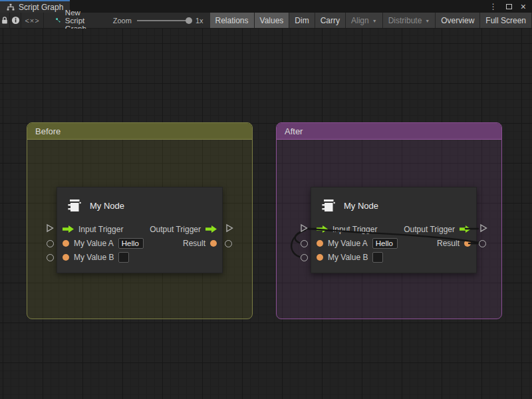 The height and width of the screenshot is (399, 532). Describe the element at coordinates (331, 20) in the screenshot. I see `carry-button: Carry` at that location.